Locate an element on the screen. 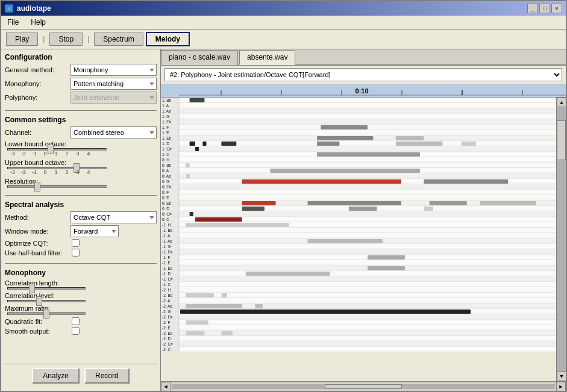  tab-absente: absente.wav is located at coordinates (268, 58).